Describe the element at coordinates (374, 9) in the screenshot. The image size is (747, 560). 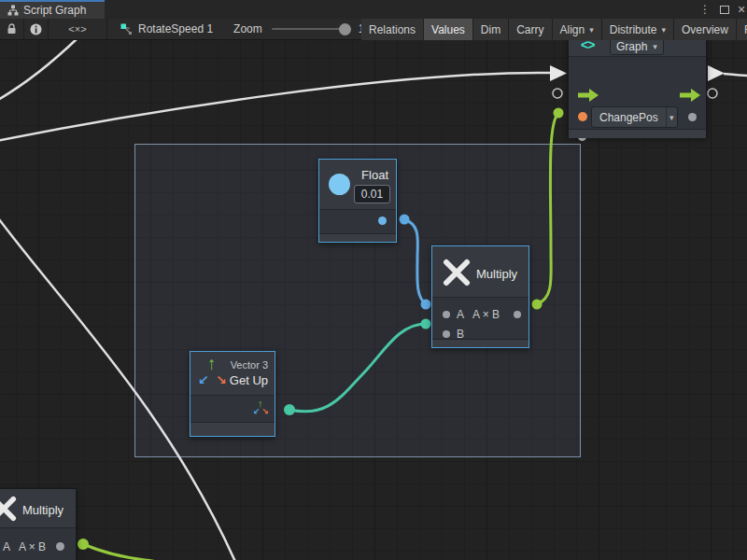
I see `title-bar: Script Graph ⋮ ×` at that location.